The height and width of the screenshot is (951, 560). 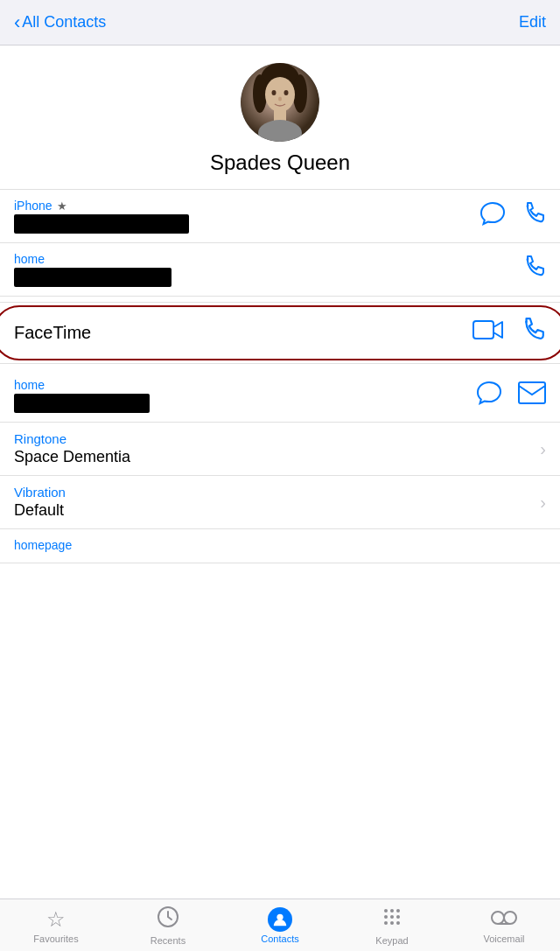 What do you see at coordinates (280, 163) in the screenshot?
I see `contact-name: Spades Queen` at bounding box center [280, 163].